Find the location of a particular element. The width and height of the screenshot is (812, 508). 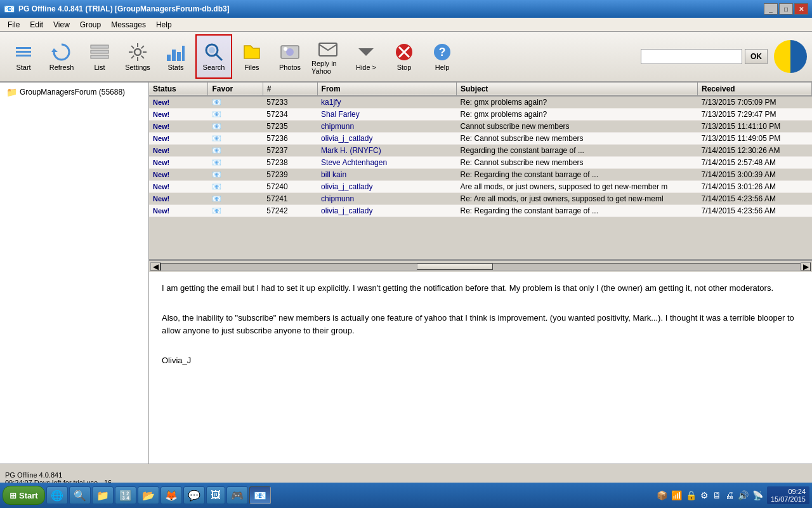

toolbar-settings-button: Settings is located at coordinates (138, 57).